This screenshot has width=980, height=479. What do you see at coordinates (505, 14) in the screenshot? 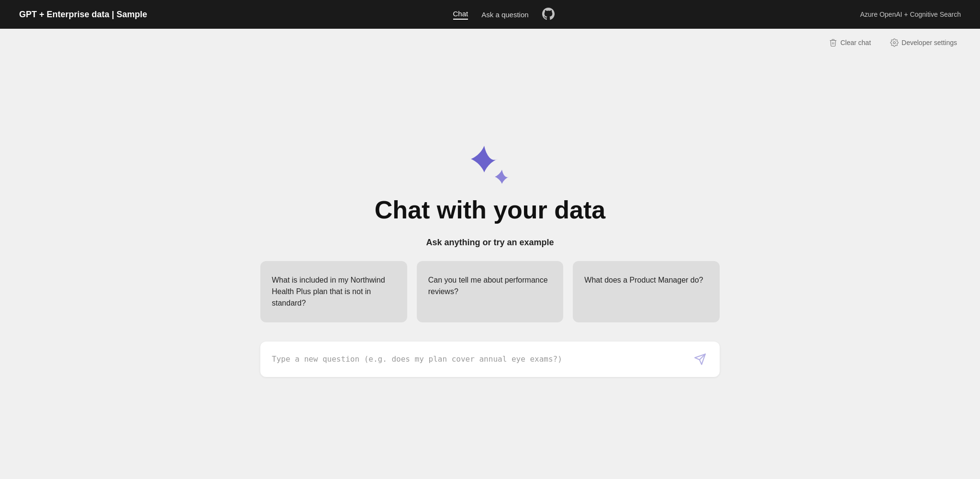
I see `nav-ask-question: Ask a question` at bounding box center [505, 14].